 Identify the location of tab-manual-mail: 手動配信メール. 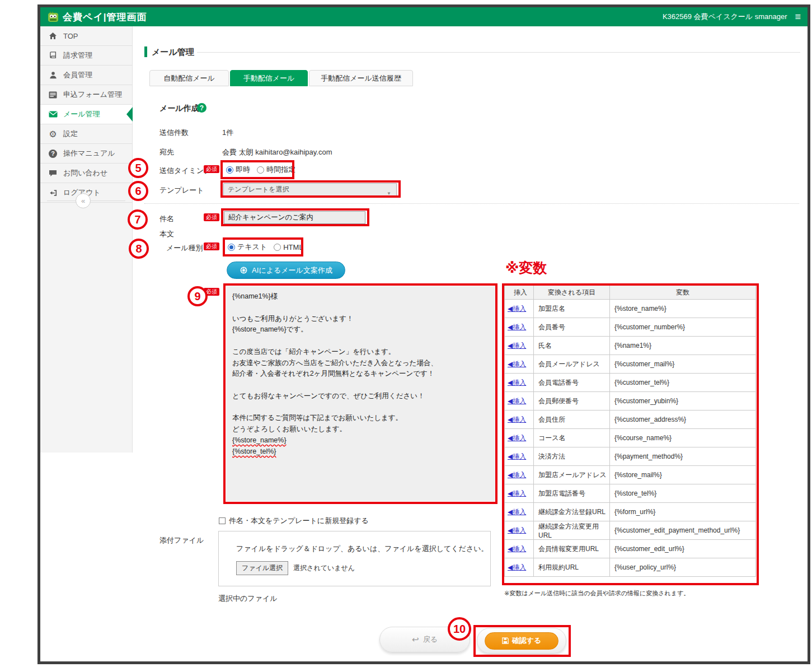
(269, 78).